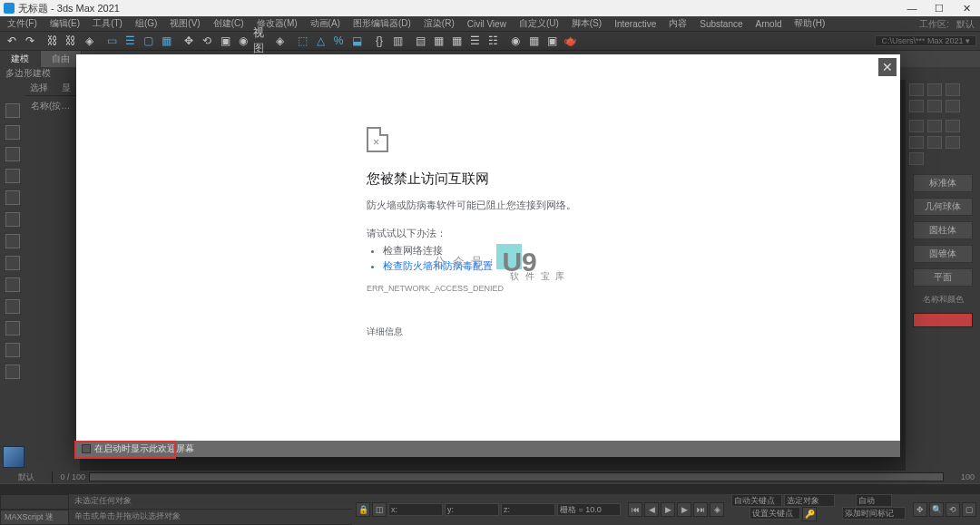  Describe the element at coordinates (953, 106) in the screenshot. I see `utility-tab-icon` at that location.